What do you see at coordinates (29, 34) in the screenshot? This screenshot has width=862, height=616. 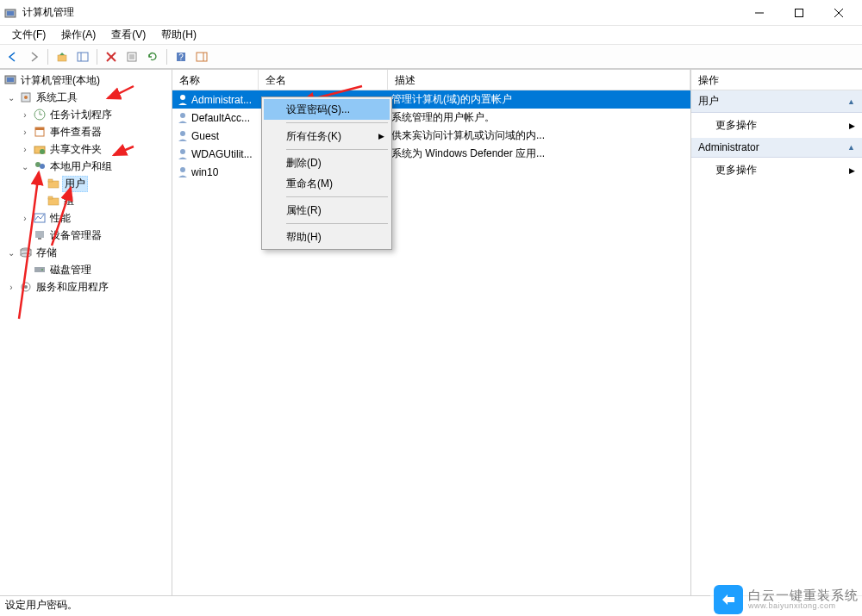 I see `menu-file: 文件(F)` at bounding box center [29, 34].